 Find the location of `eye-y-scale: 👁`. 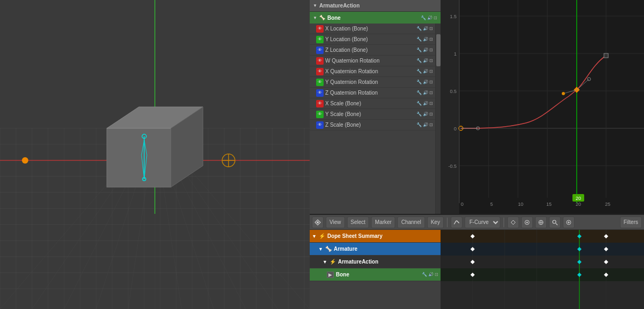

eye-y-scale: 👁 is located at coordinates (320, 114).